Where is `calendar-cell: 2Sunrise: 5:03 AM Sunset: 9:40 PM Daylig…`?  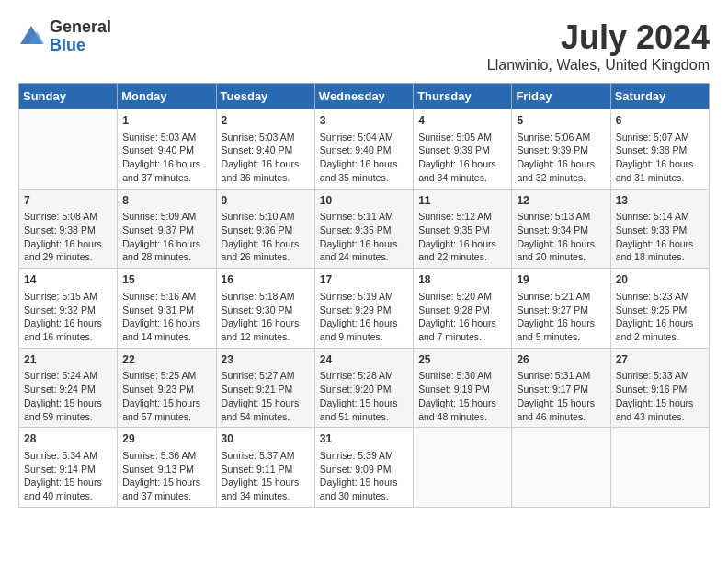 calendar-cell: 2Sunrise: 5:03 AM Sunset: 9:40 PM Daylig… is located at coordinates (265, 149).